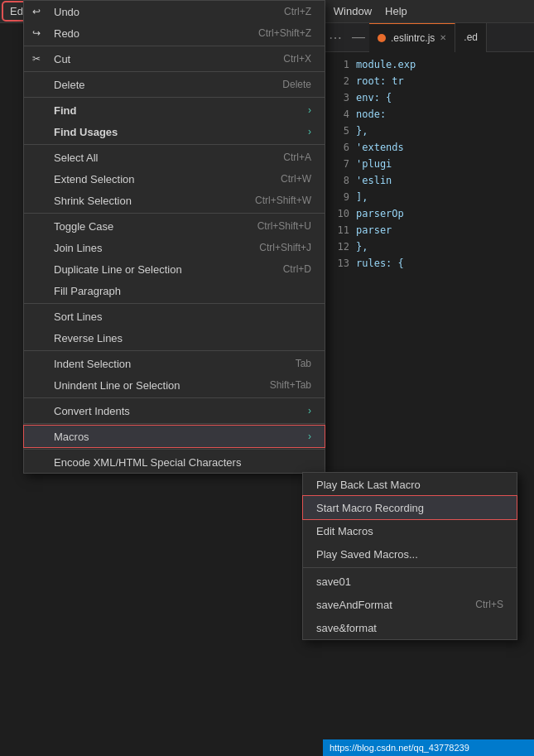 The width and height of the screenshot is (534, 756). What do you see at coordinates (410, 581) in the screenshot?
I see `submenu-item-save01: save01` at bounding box center [410, 581].